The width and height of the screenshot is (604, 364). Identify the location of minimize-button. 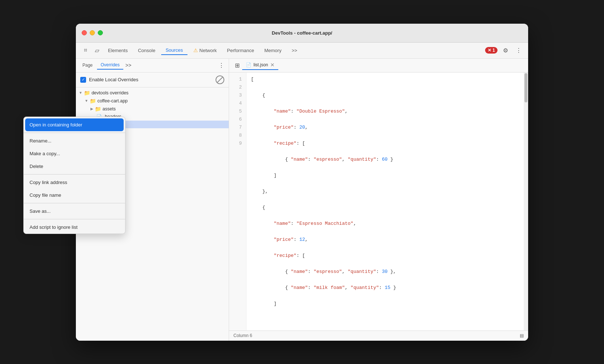
(92, 33).